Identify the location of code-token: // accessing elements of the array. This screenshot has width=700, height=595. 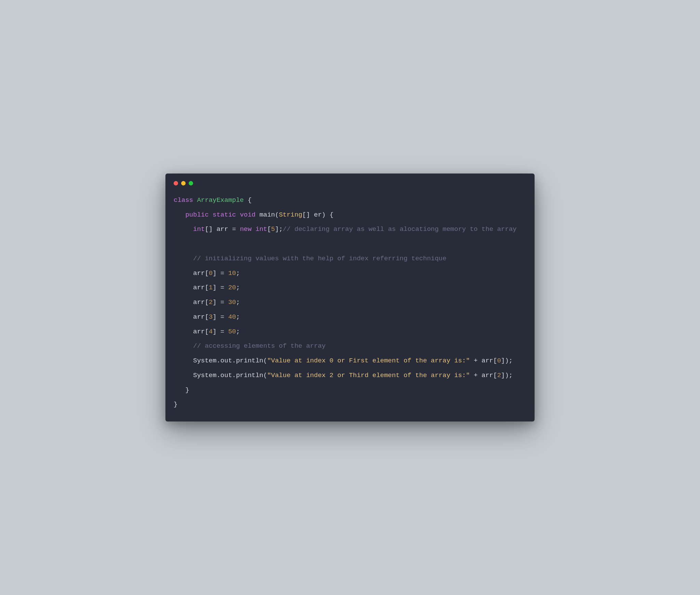
(259, 346).